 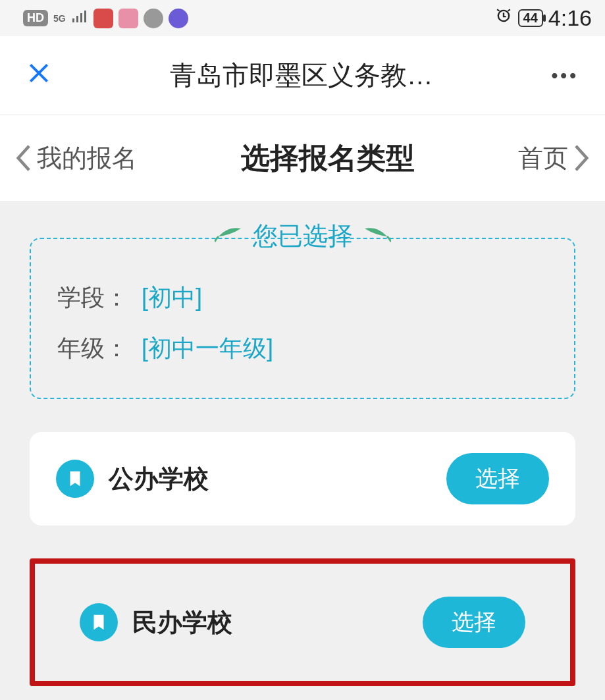 I want to click on selection-heading: 您已选择, so click(x=303, y=236).